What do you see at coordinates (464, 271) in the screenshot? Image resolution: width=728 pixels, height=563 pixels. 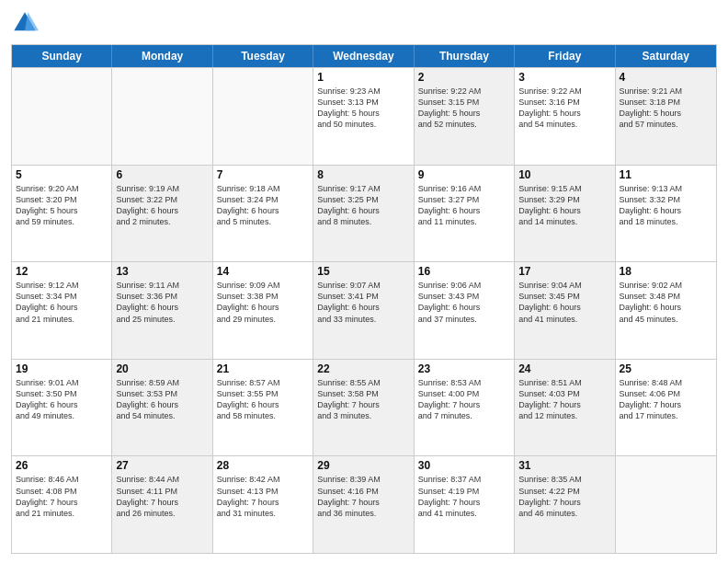 I see `day-number: 16` at bounding box center [464, 271].